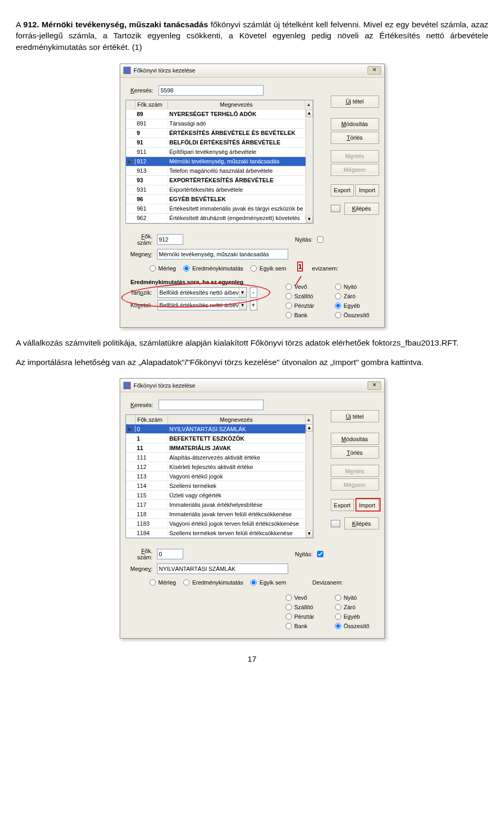  Describe the element at coordinates (219, 190) in the screenshot. I see `table-row: 931Exportértékesítés árbevétele` at that location.